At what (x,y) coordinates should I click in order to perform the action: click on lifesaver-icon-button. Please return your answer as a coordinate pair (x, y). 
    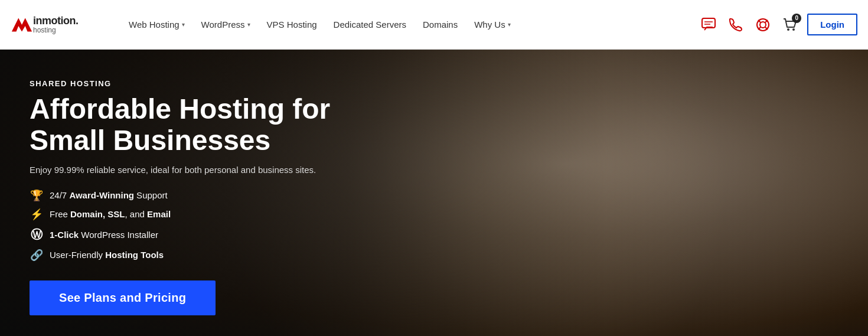
    Looking at the image, I should click on (763, 25).